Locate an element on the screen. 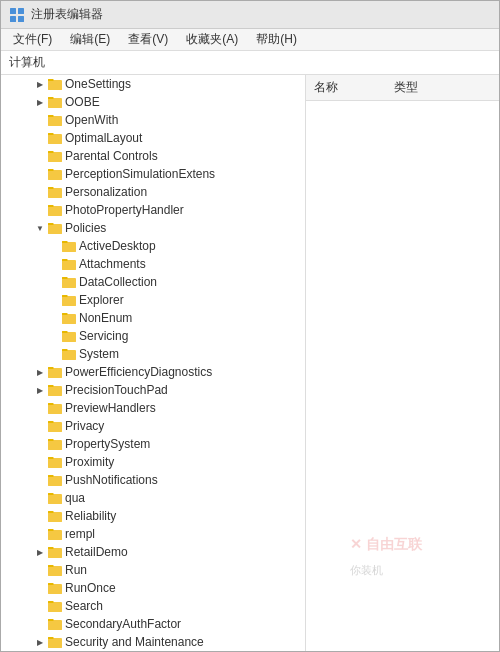 This screenshot has width=500, height=652. tree-item: rempl is located at coordinates (153, 534).